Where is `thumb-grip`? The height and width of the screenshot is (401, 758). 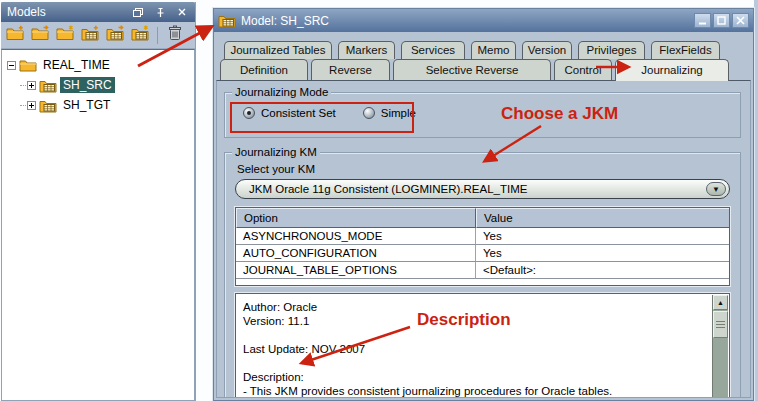
thumb-grip is located at coordinates (720, 325).